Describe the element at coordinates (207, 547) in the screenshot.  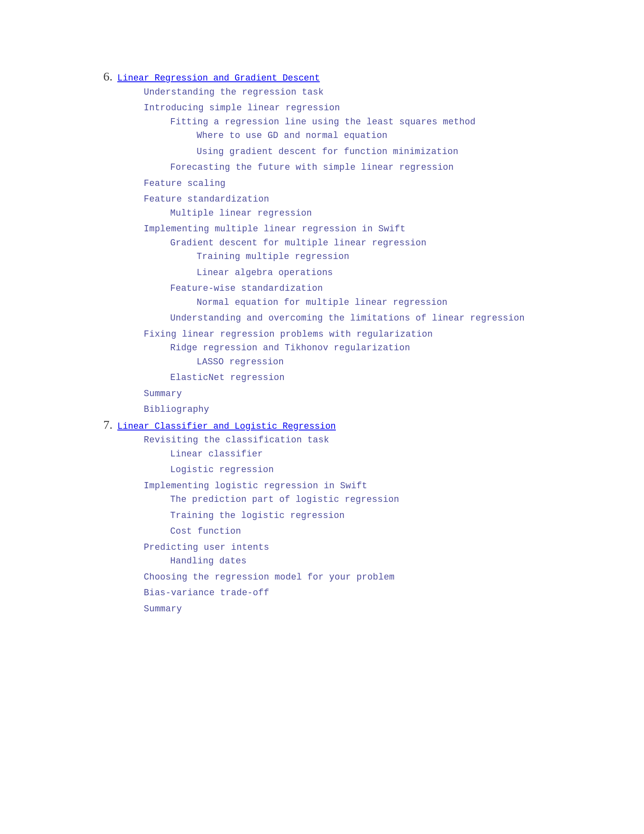
I see `toc-link-predicting-user-intents: Predicting user intents` at that location.